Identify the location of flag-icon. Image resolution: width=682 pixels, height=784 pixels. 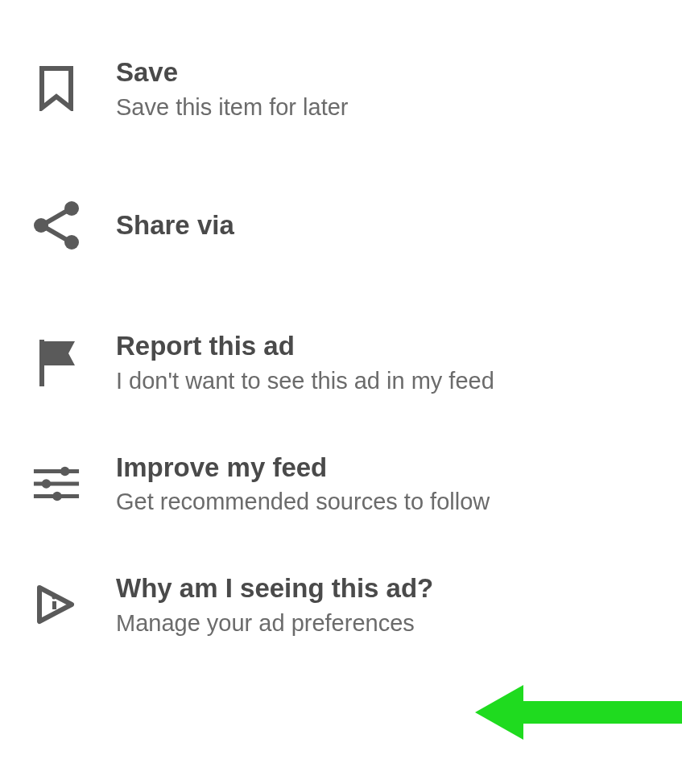
(56, 363).